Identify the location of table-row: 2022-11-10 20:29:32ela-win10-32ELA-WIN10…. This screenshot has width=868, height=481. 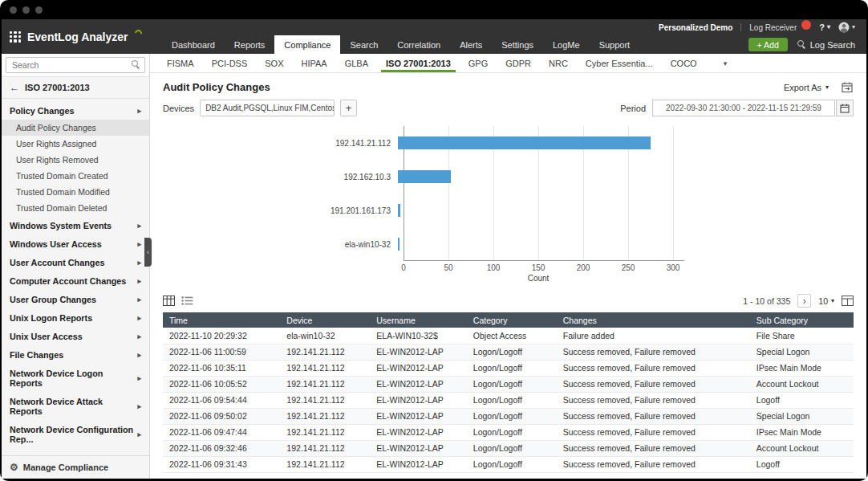
(509, 336).